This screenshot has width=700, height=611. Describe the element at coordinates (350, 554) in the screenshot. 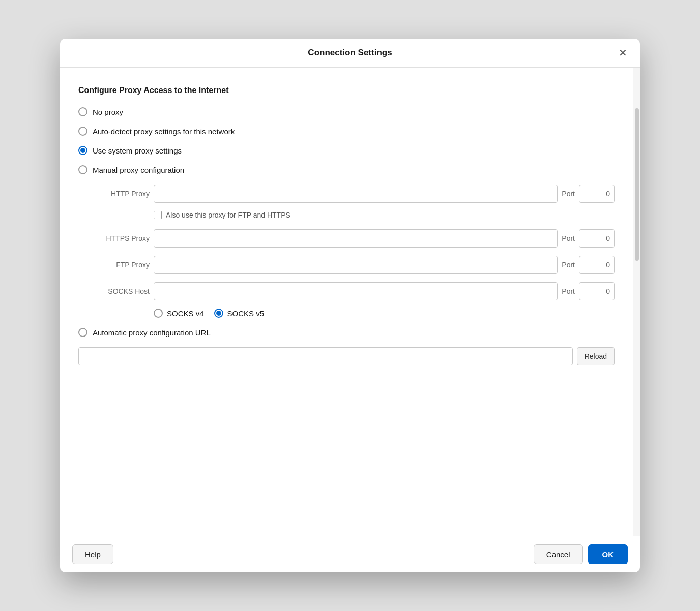

I see `dialog-footer: Help Cancel OK` at that location.